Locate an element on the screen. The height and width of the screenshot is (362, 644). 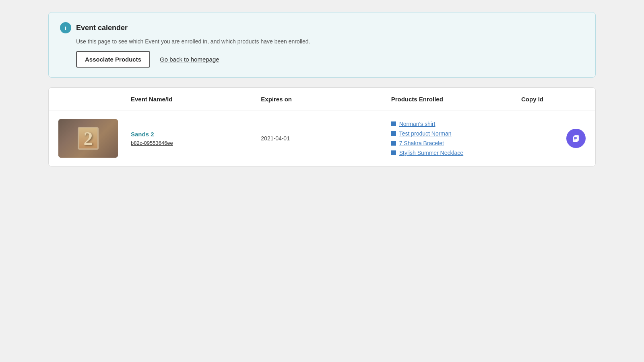
info-banner-header: i Event calender is located at coordinates (322, 28).